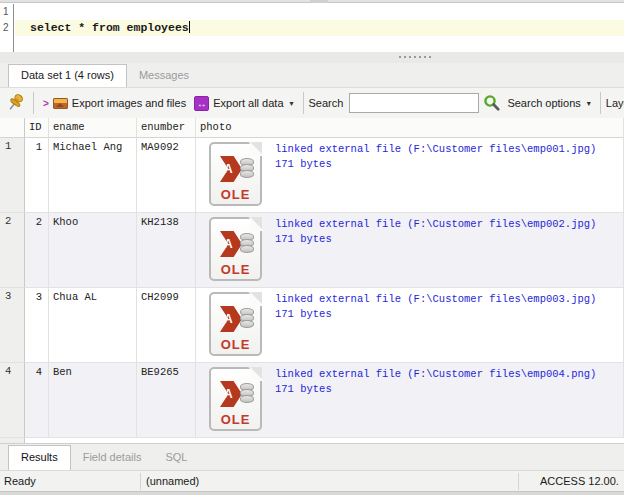 This screenshot has width=624, height=495. Describe the element at coordinates (93, 128) in the screenshot. I see `column-header-ename: ename` at that location.